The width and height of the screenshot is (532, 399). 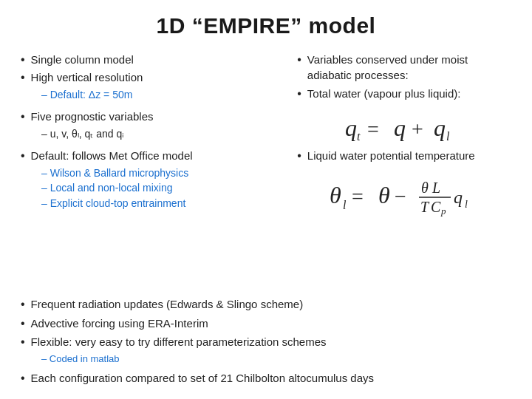 I want to click on list-item: • High vertical resolution, so click(x=151, y=78).